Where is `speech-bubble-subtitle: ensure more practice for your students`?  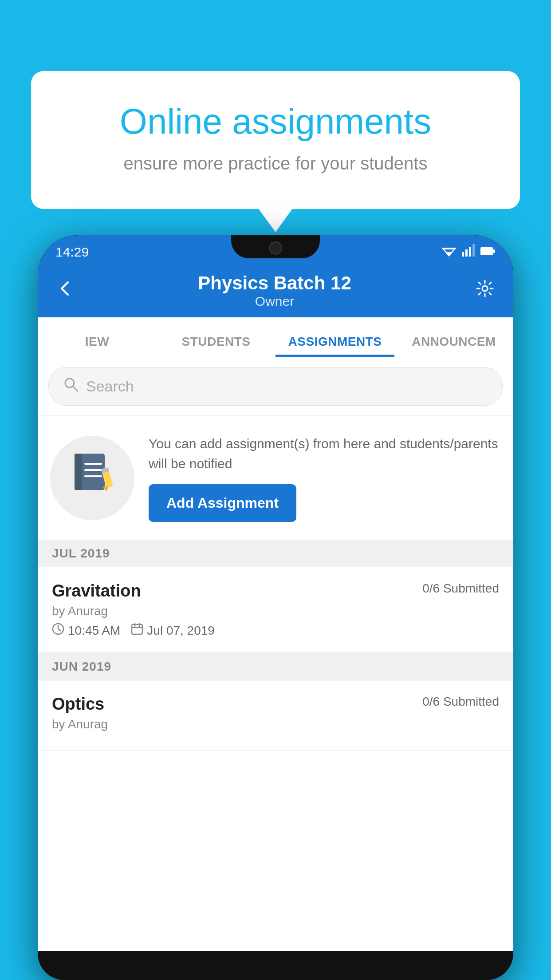
speech-bubble-subtitle: ensure more practice for your students is located at coordinates (276, 163).